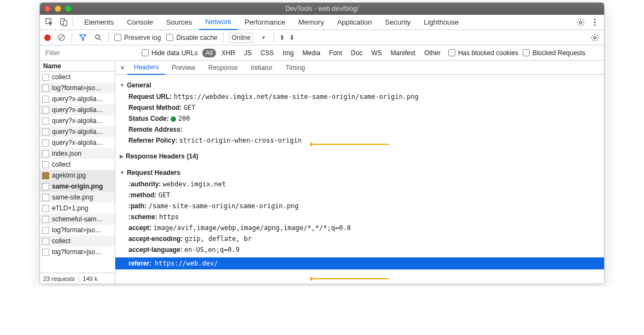 Image resolution: width=644 pixels, height=335 pixels. Describe the element at coordinates (287, 38) in the screenshot. I see `import-export: ⬆ ⬇` at that location.